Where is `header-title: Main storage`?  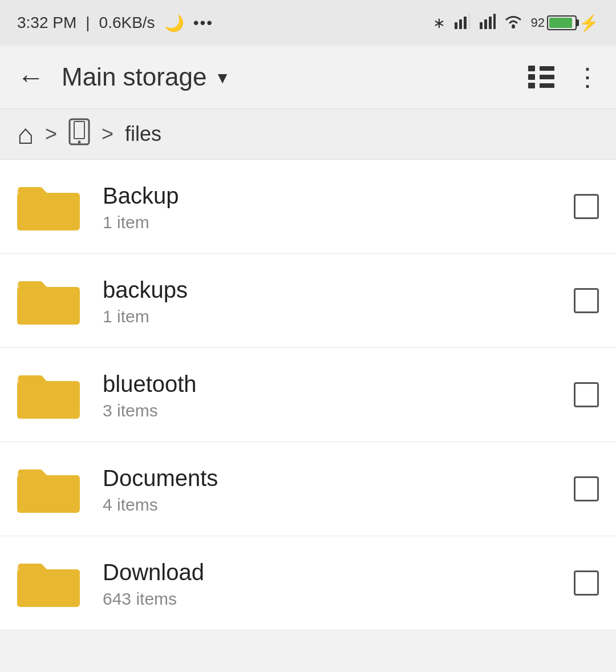 header-title: Main storage is located at coordinates (134, 77).